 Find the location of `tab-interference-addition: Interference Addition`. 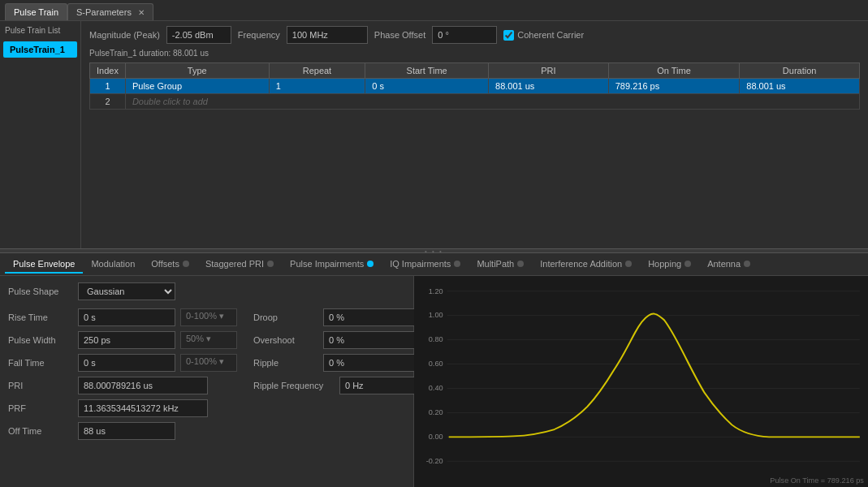

tab-interference-addition: Interference Addition is located at coordinates (586, 265).